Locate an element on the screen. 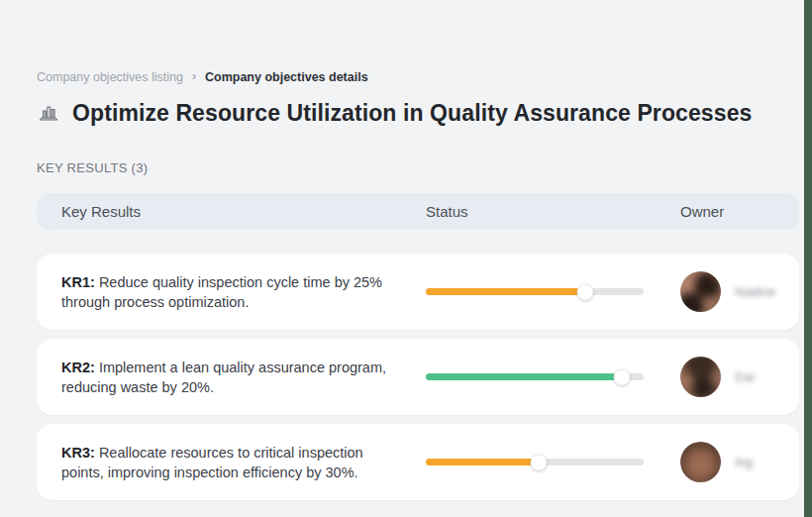 This screenshot has width=812, height=517. key-results-count-label: KEY RESULTS (3) is located at coordinates (418, 168).